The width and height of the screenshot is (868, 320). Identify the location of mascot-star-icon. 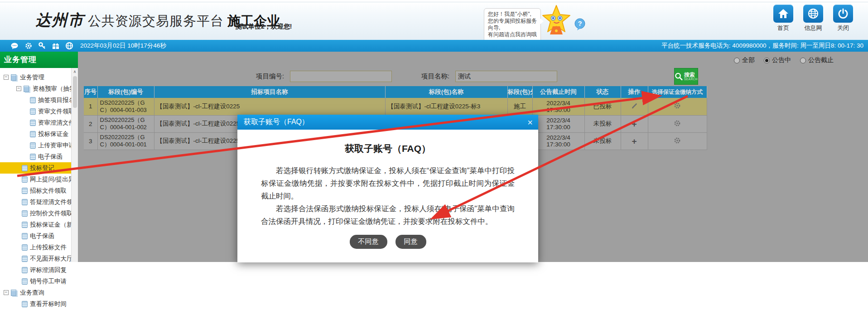
(556, 21).